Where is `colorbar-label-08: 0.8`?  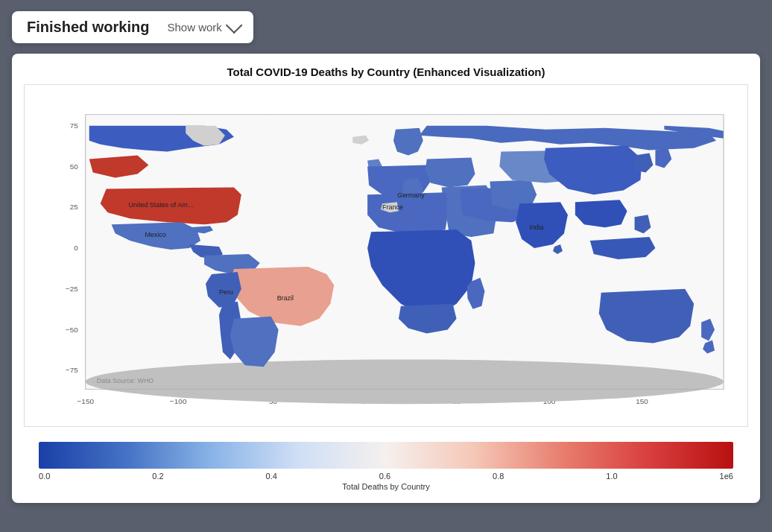 colorbar-label-08: 0.8 is located at coordinates (498, 476).